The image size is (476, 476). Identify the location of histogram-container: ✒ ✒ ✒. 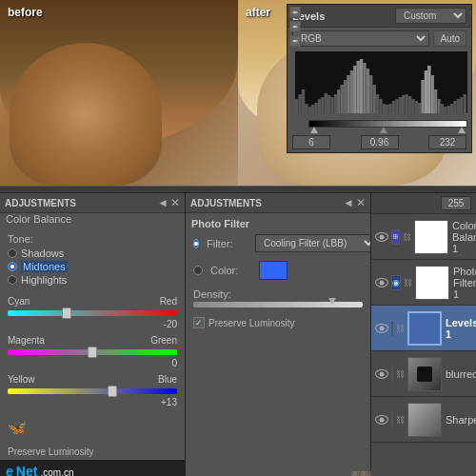
(379, 85).